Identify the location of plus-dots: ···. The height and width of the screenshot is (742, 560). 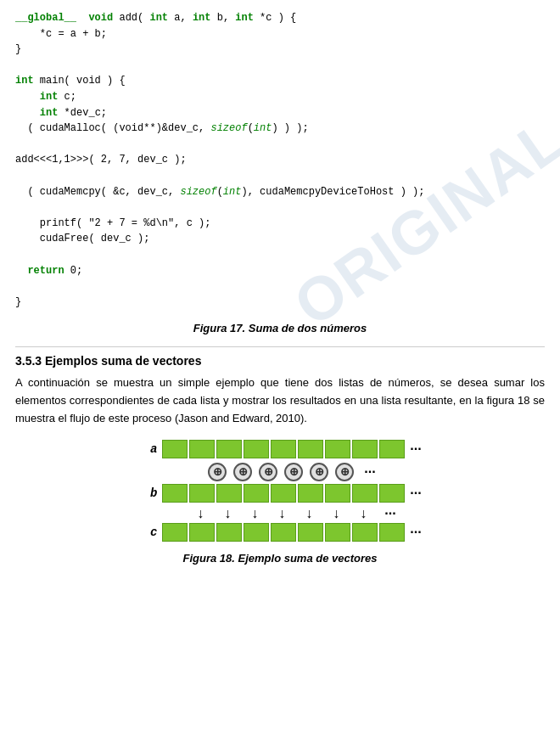
(370, 472).